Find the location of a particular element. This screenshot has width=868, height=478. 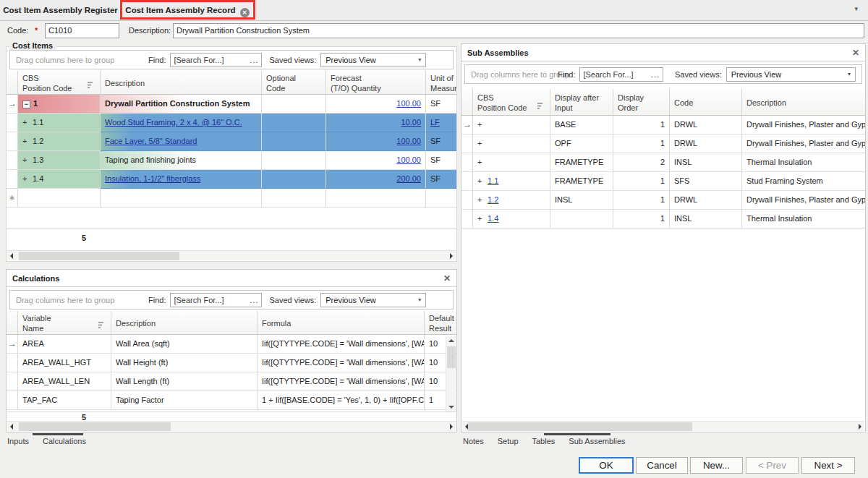

search-input: [Search For...] ... is located at coordinates (621, 74).